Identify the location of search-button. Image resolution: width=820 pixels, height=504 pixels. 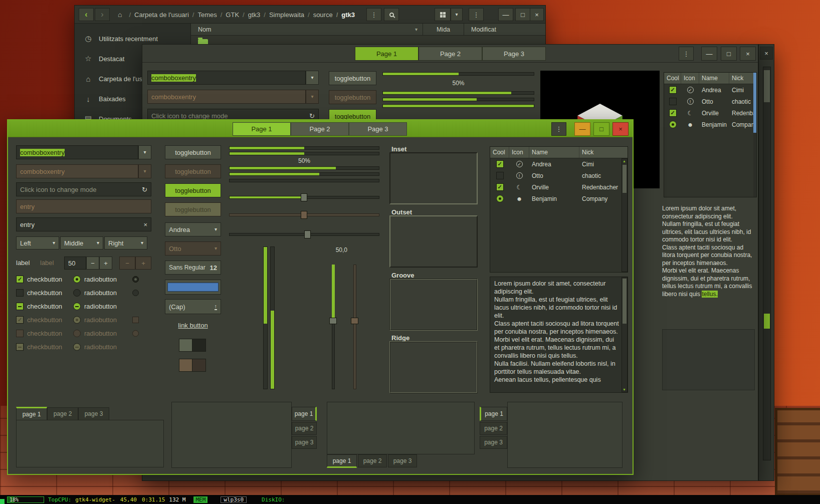
(391, 15).